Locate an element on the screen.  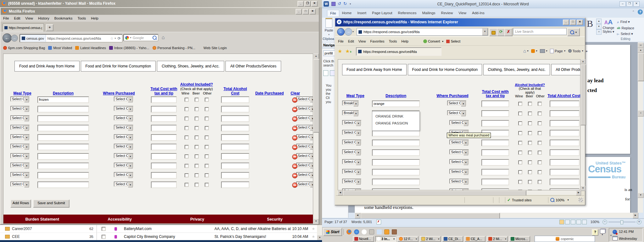
col-total-alcohol-cost: Total Alcohol Cost is located at coordinates (564, 96).